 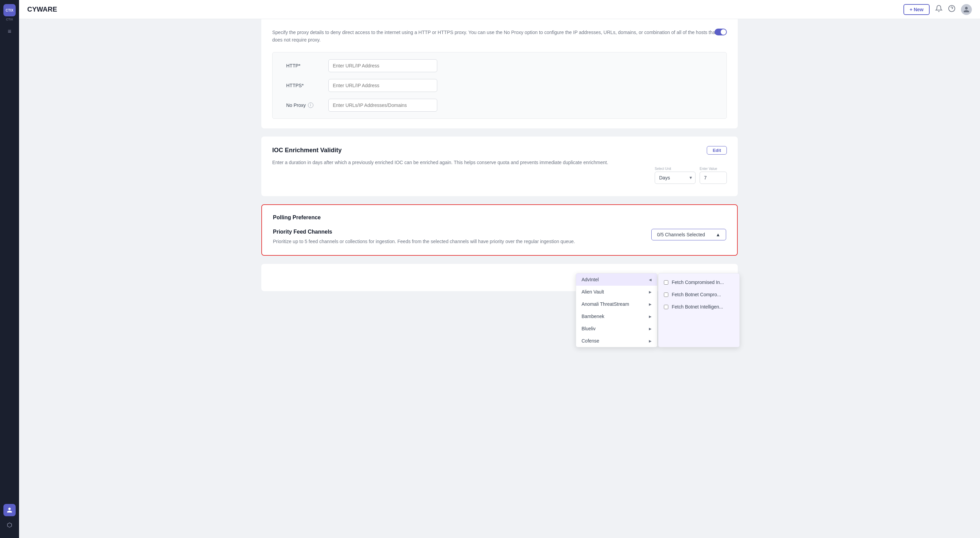 I want to click on http-form-group: HTTP*, so click(x=500, y=66).